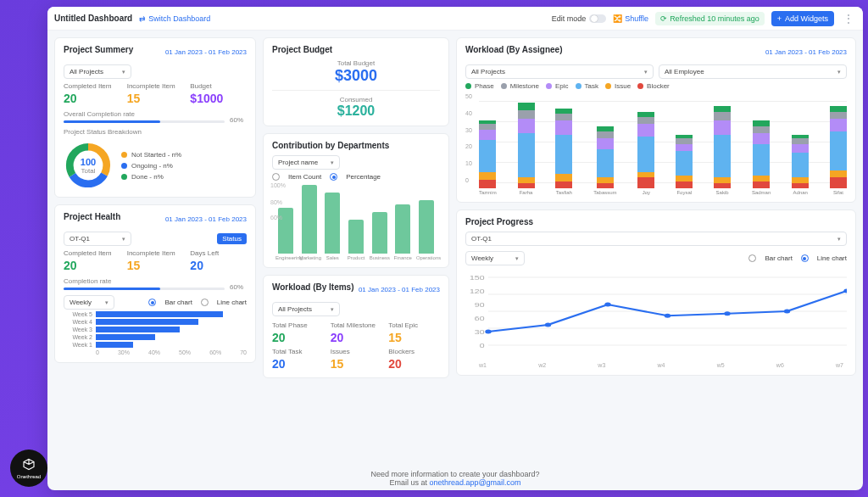 The width and height of the screenshot is (868, 497). Describe the element at coordinates (477, 292) in the screenshot. I see `svg-text: 120` at that location.